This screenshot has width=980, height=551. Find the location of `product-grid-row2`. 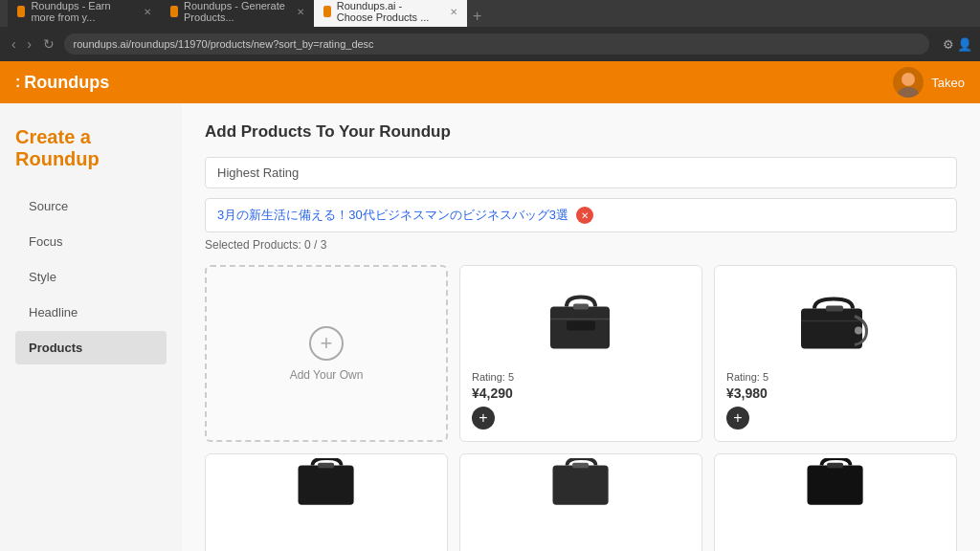

product-grid-row2 is located at coordinates (581, 502).